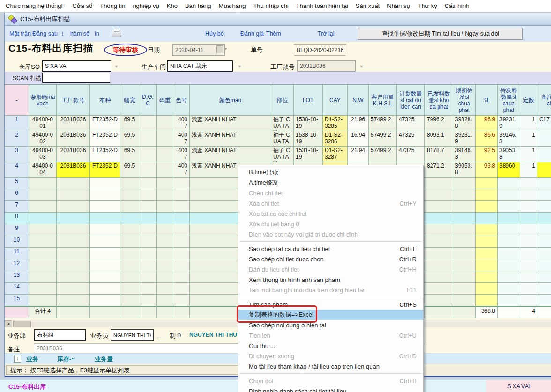 The width and height of the screenshot is (551, 392). Describe the element at coordinates (331, 280) in the screenshot. I see `context-menu-item-12: Xem thong tin hình anh san pham` at that location.